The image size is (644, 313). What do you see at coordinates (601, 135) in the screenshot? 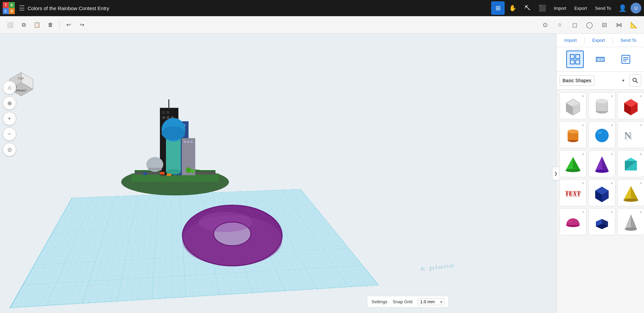
I see `shape-row-2: ★ ★ ★ N` at bounding box center [601, 135].